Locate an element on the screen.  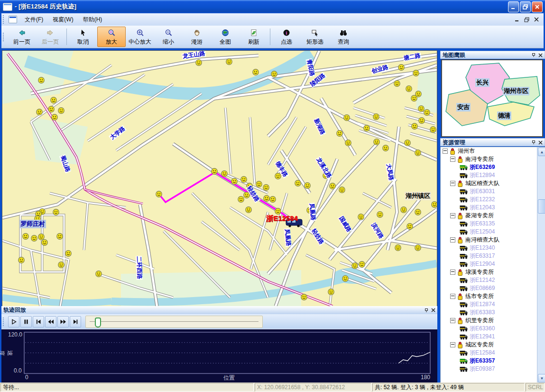
tree-group: 城区稽查大队 is located at coordinates (488, 183).